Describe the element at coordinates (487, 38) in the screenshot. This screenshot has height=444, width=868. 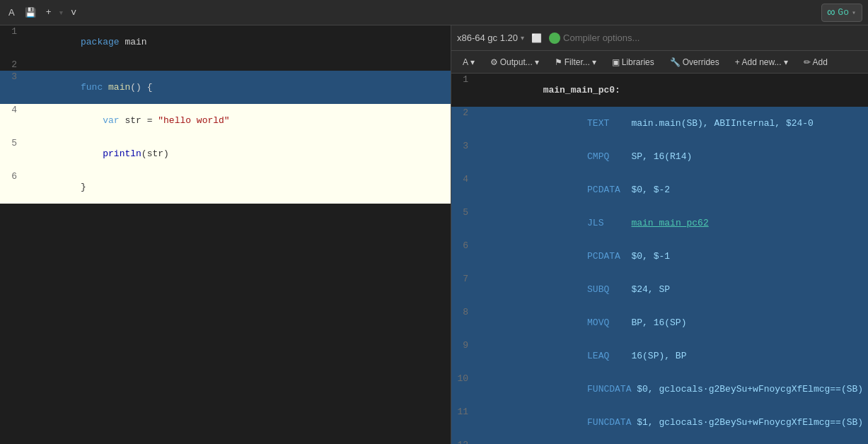
I see `platform-label: x86-64 gc 1.20` at that location.